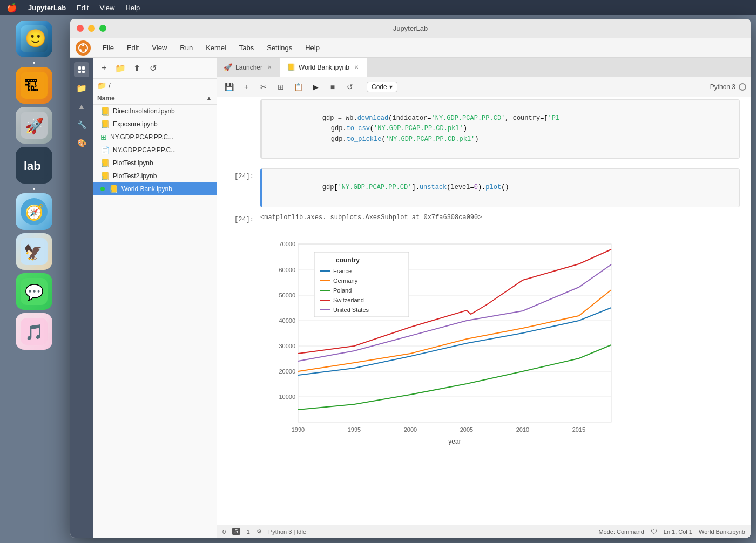  What do you see at coordinates (32, 166) in the screenshot?
I see `svg-text: lab` at bounding box center [32, 166].